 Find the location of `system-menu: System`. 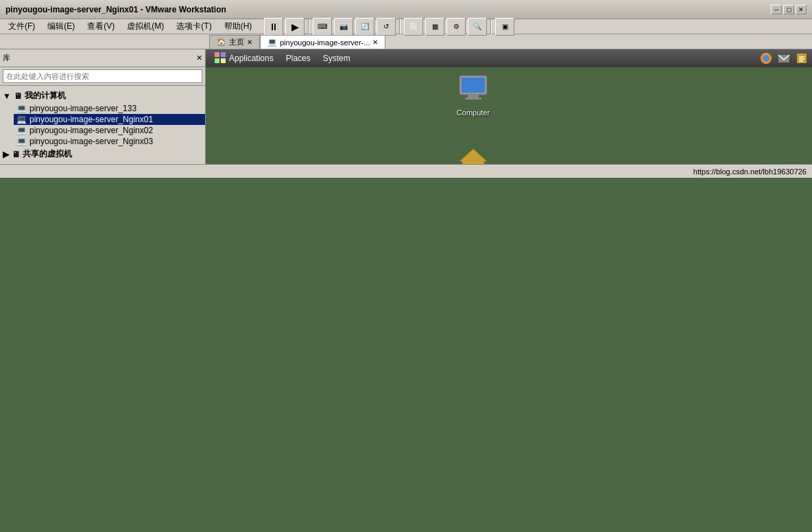

system-menu: System is located at coordinates (337, 58).